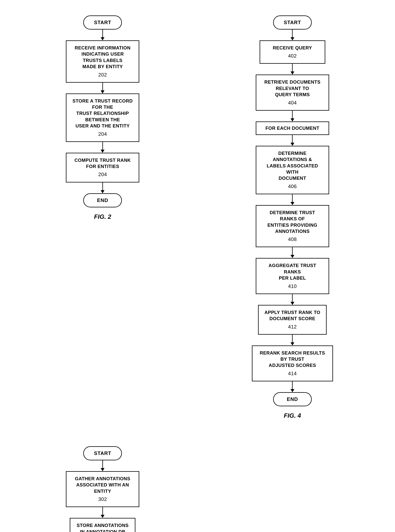 The image size is (395, 532). What do you see at coordinates (103, 485) in the screenshot?
I see `fig3-flowchart: START GATHER ANNOTATIONSASSOCIATED WITH …` at bounding box center [103, 485].